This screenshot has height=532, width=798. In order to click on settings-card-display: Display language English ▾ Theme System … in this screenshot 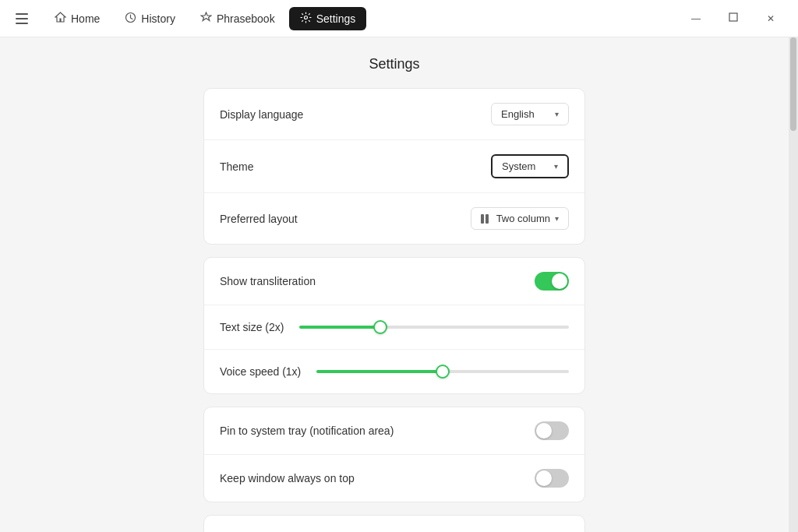, I will do `click(394, 167)`.